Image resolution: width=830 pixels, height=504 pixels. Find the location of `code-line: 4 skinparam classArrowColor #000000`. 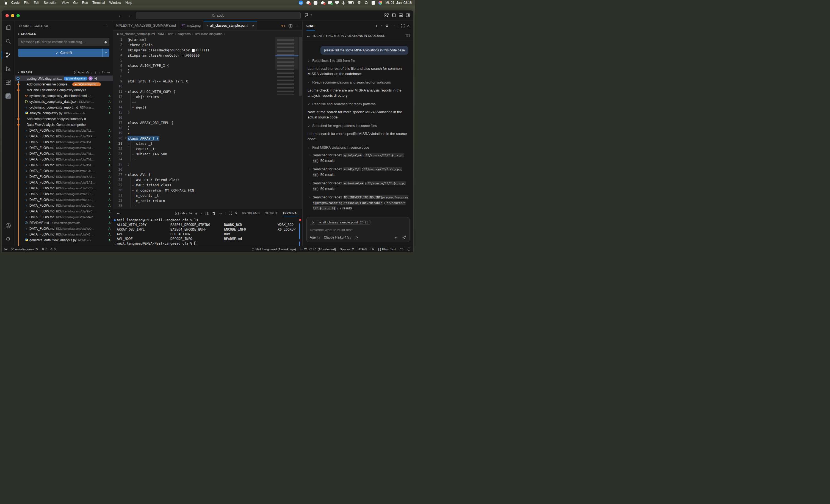

code-line: 4 skinparam classArrowColor #000000 is located at coordinates (194, 55).